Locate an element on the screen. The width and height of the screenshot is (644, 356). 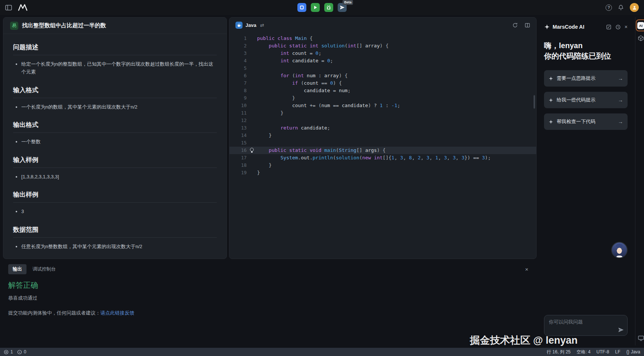
cursor-position: 行 16, 列 25 is located at coordinates (559, 352).